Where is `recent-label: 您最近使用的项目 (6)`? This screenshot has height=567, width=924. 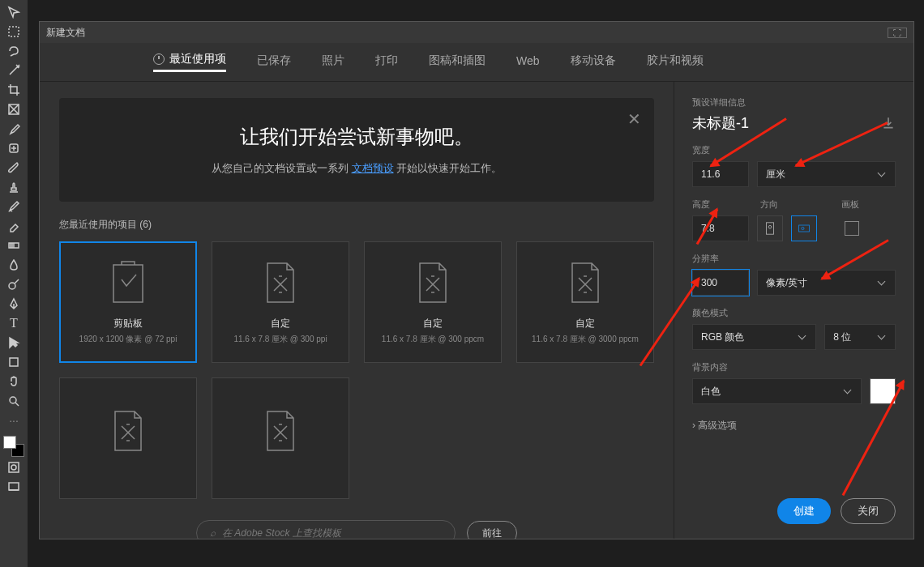
recent-label: 您最近使用的项目 (6) is located at coordinates (357, 225).